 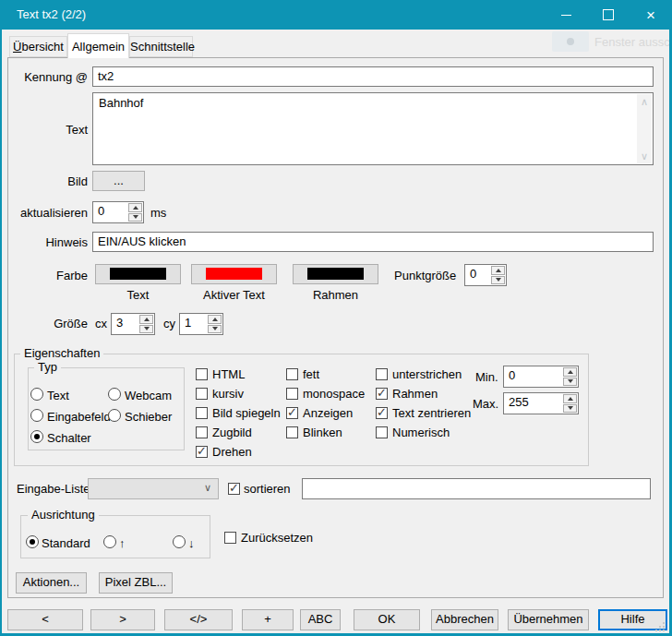 What do you see at coordinates (118, 181) in the screenshot?
I see `bild-browse-button: ...` at bounding box center [118, 181].